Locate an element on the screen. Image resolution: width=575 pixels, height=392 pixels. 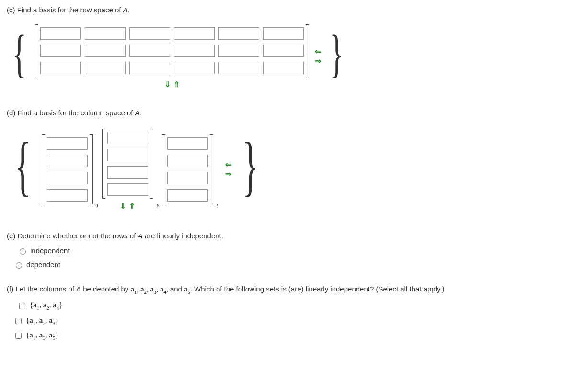
part-e: (e) Determine whether or not the rows of… is located at coordinates (288, 250).